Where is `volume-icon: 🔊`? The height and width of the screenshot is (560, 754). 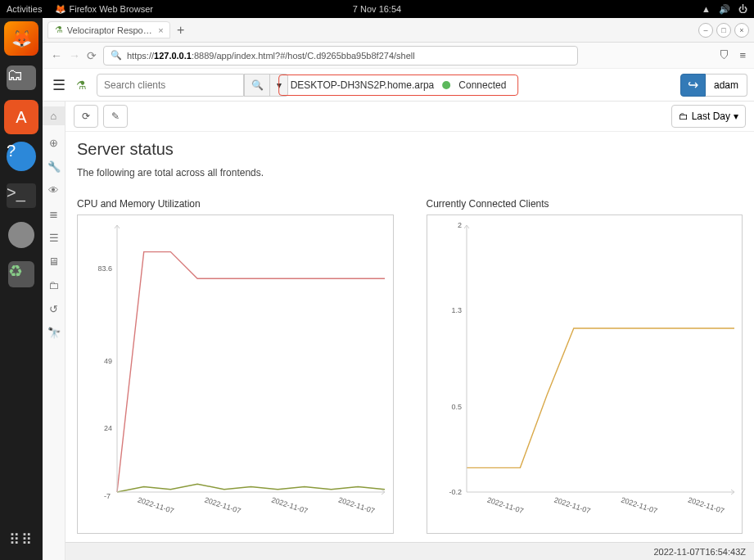 volume-icon: 🔊 is located at coordinates (725, 10).